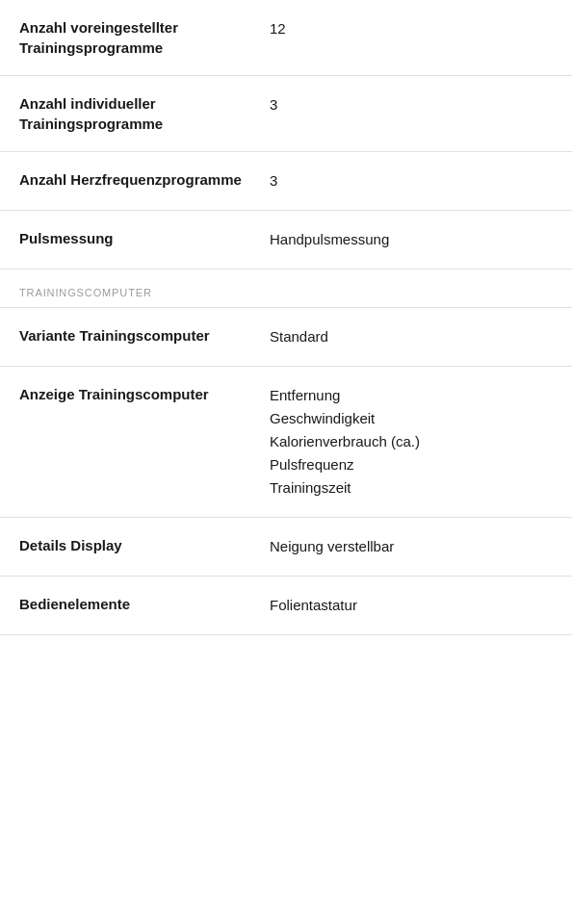 The height and width of the screenshot is (924, 572). What do you see at coordinates (411, 547) in the screenshot?
I see `spec-value-details-display: Neigung verstellbar` at bounding box center [411, 547].